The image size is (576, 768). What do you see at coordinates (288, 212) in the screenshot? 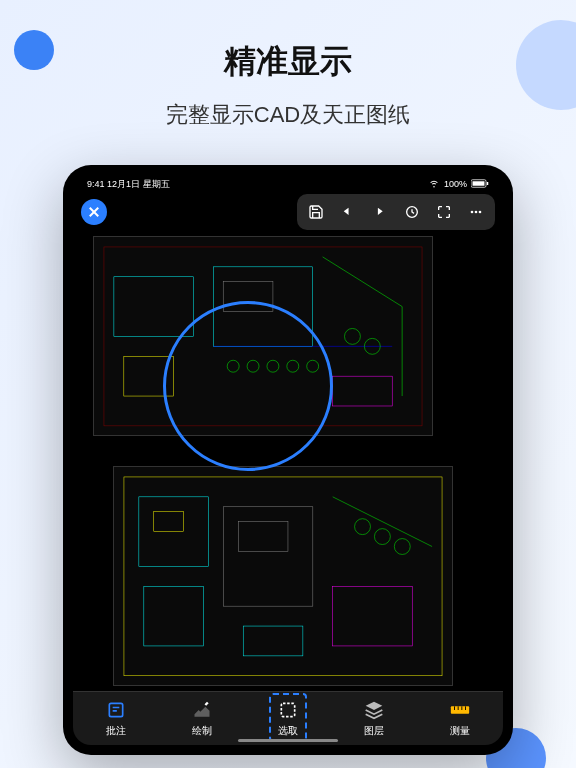
I see `main-toolbar` at bounding box center [288, 212].